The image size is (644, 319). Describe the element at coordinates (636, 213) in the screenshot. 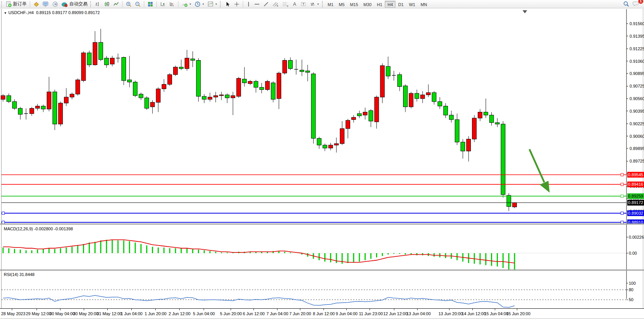

I see `svg-text: 0.89032` at that location.